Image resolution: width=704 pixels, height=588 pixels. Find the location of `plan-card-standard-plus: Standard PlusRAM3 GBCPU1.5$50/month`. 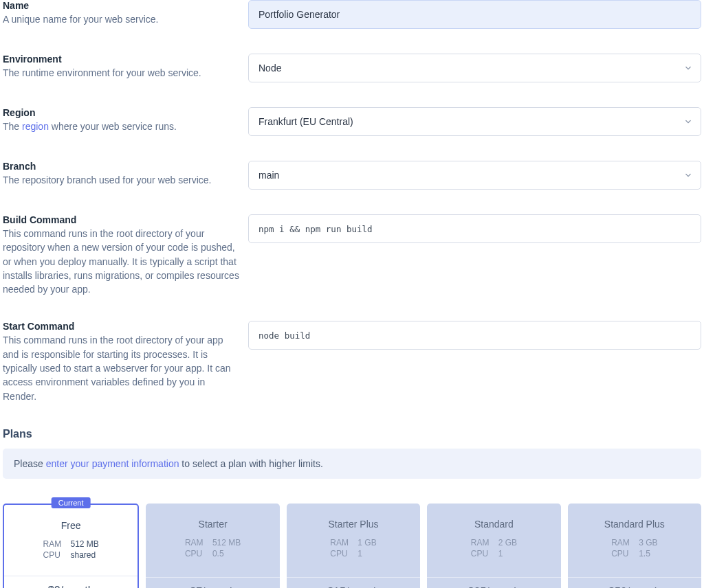

plan-card-standard-plus: Standard PlusRAM3 GBCPU1.5$50/month is located at coordinates (635, 545).